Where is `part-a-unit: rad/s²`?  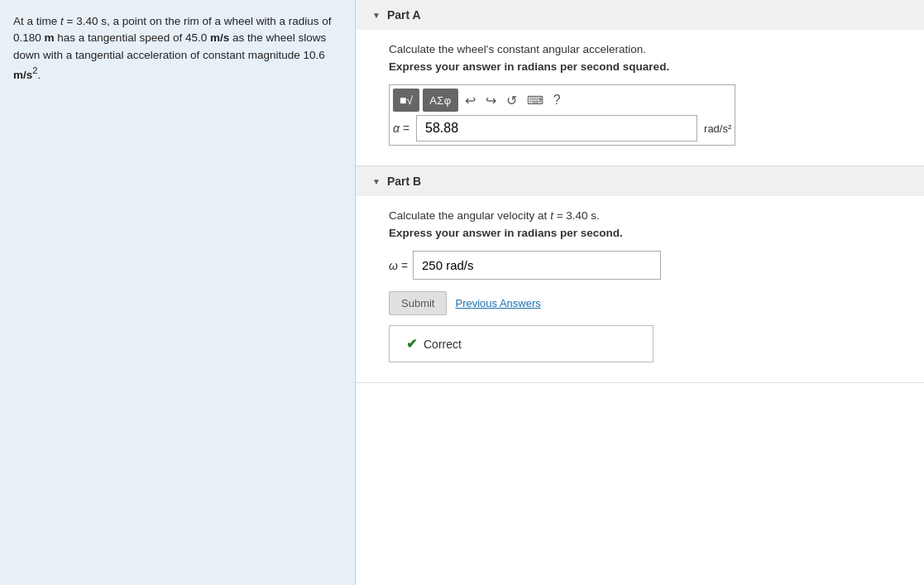
part-a-unit: rad/s² is located at coordinates (718, 129).